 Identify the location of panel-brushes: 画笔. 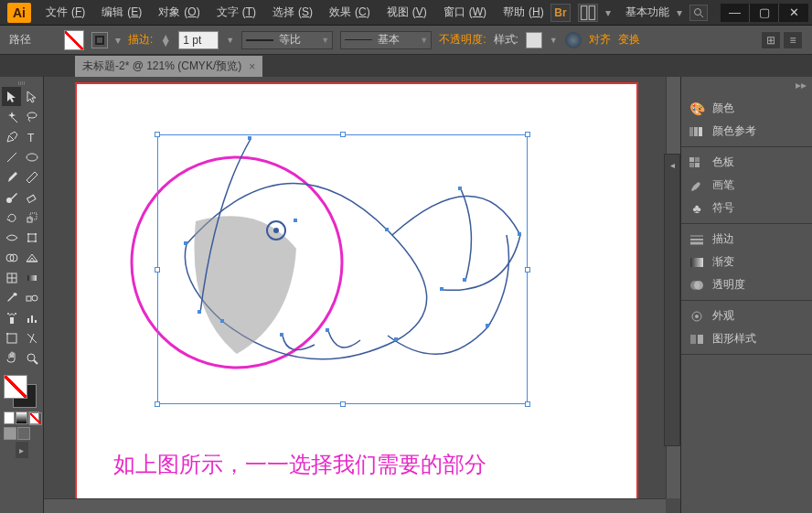
(746, 185).